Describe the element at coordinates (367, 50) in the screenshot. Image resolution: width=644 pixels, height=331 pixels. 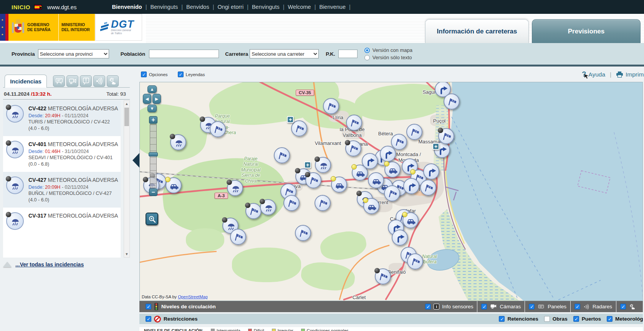
I see `version-mapa-radio` at that location.